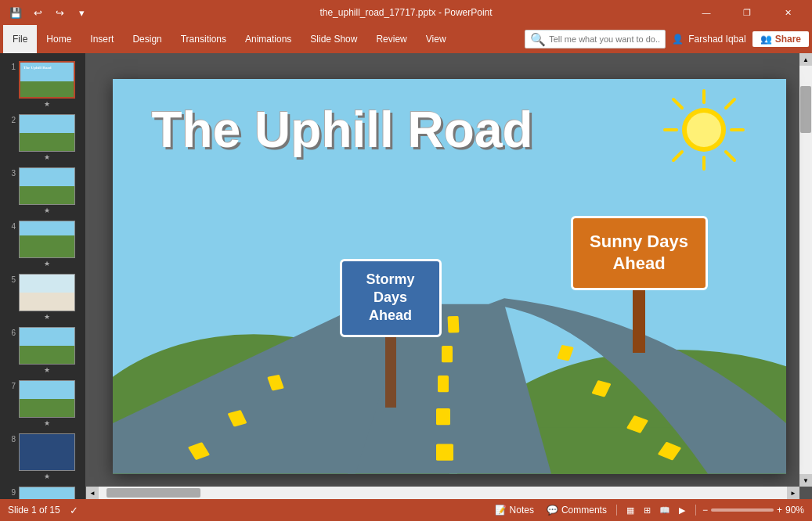 This screenshot has width=812, height=521. I want to click on search-box: 🔍, so click(595, 39).